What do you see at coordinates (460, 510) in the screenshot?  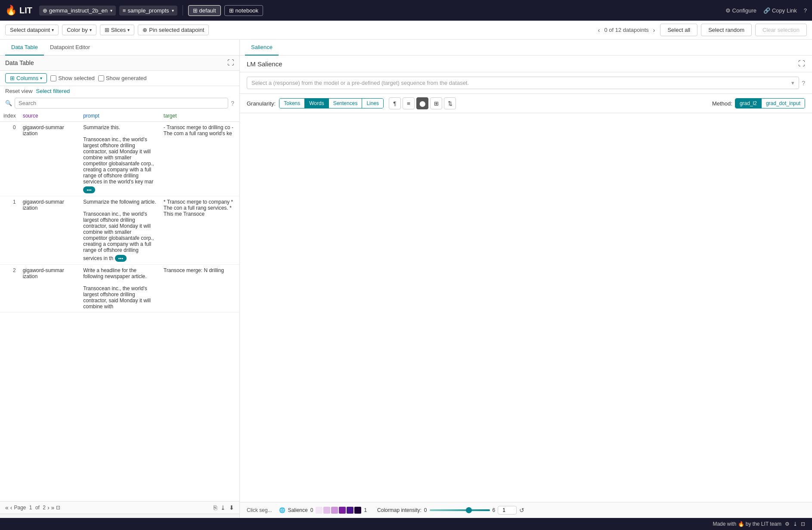 I see `intensity-slider-container` at bounding box center [460, 510].